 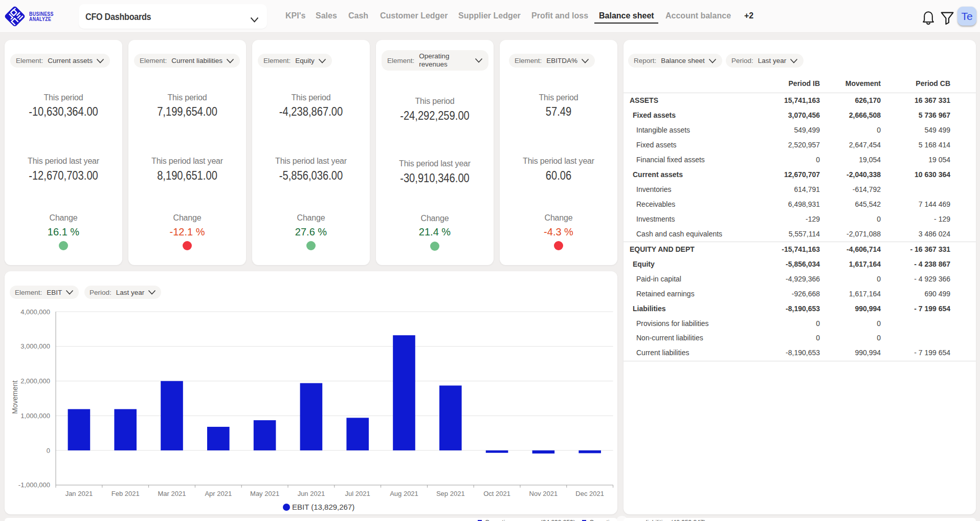 What do you see at coordinates (35, 346) in the screenshot?
I see `svg-text: 3,000,000` at bounding box center [35, 346].